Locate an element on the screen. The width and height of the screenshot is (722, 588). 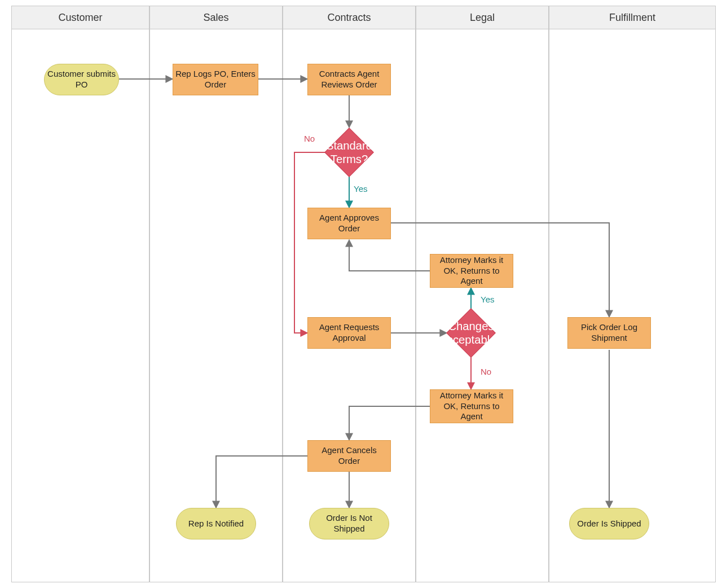
node-label: Customer submits PO is located at coordinates (81, 80).